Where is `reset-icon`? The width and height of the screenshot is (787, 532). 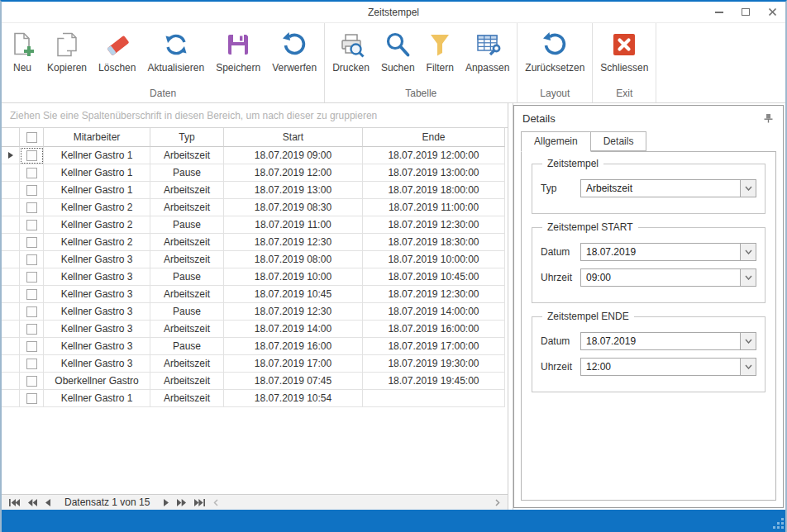
reset-icon is located at coordinates (555, 45).